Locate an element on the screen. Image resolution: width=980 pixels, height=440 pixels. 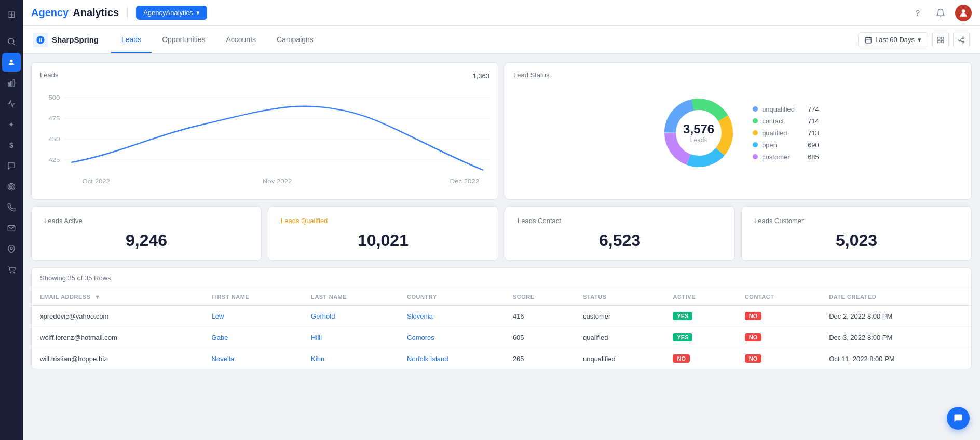
legend-item-contact: contact 714 is located at coordinates (786, 121).